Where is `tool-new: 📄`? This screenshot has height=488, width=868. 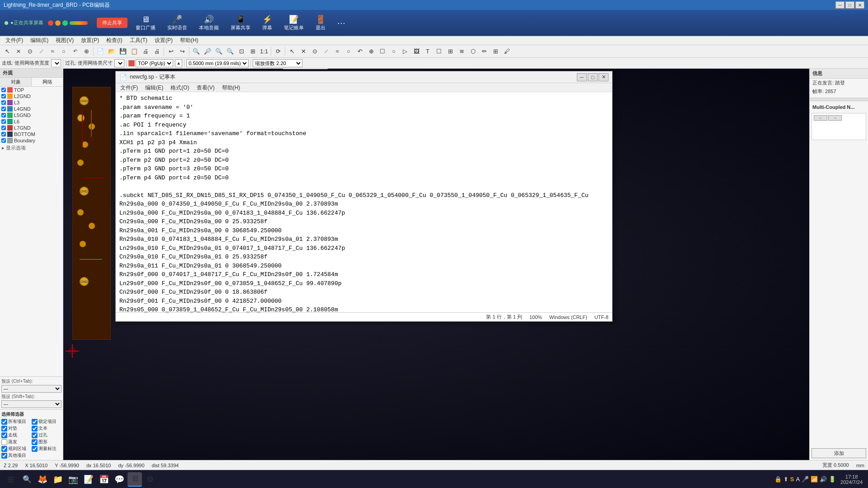
tool-new: 📄 is located at coordinates (100, 52).